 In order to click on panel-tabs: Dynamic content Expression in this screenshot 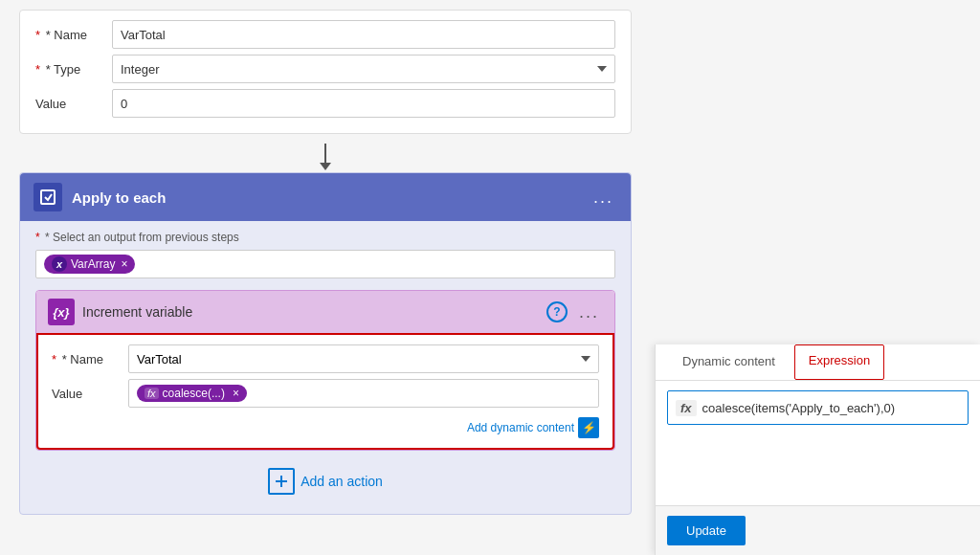, I will do `click(817, 363)`.